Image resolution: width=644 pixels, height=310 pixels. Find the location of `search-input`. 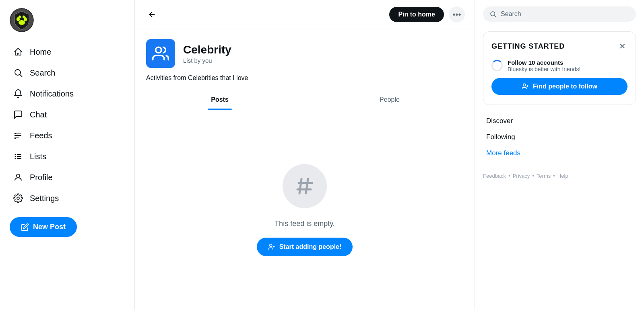

search-input is located at coordinates (565, 14).